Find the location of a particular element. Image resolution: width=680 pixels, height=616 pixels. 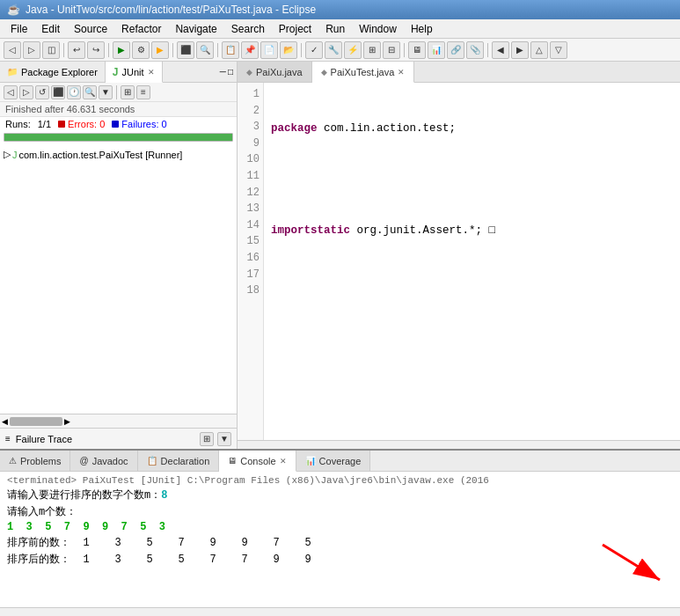

tab-declaration: 📋 Declaration is located at coordinates (179, 461).